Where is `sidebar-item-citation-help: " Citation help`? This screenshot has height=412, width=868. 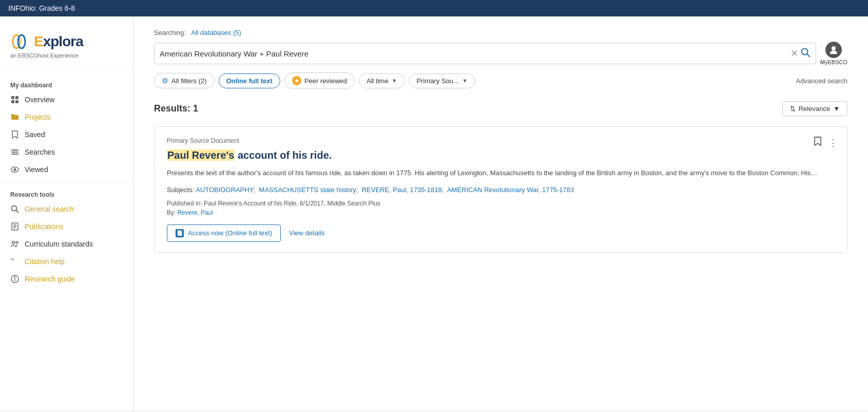
sidebar-item-citation-help: " Citation help is located at coordinates (67, 261).